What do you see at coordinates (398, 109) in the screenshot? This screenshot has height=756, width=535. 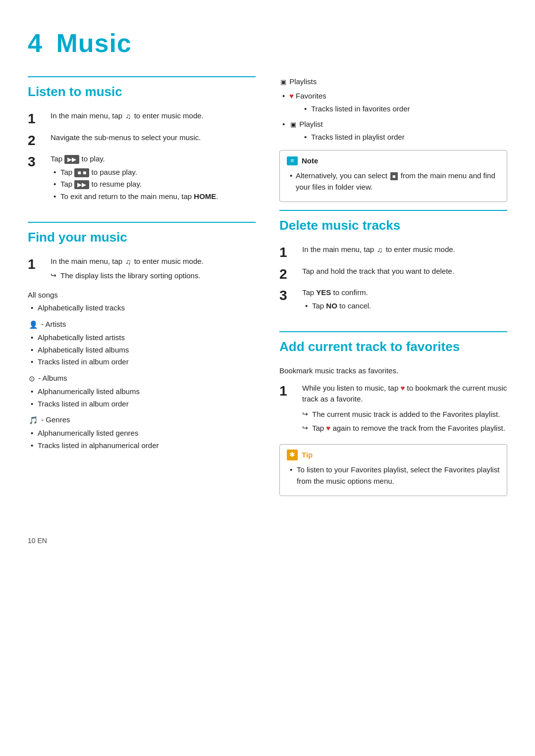 I see `favorites-sub-bullets: Tracks listed in favorites order` at bounding box center [398, 109].